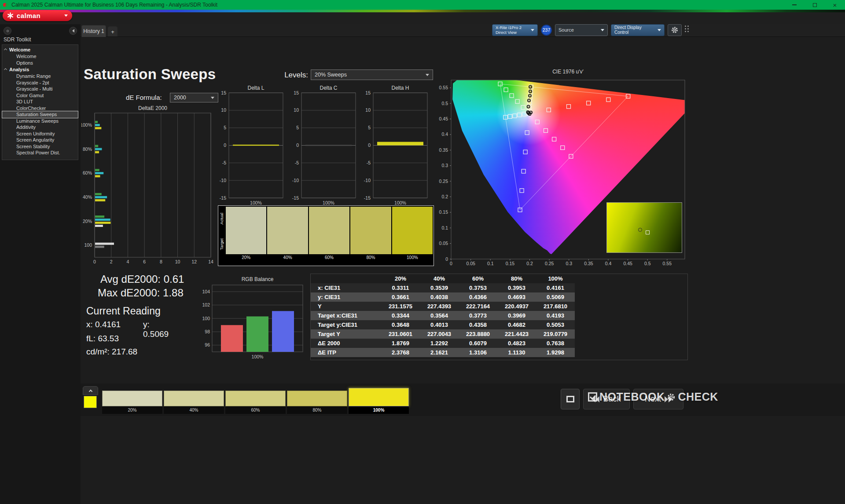 Image resolution: width=845 pixels, height=504 pixels. Describe the element at coordinates (658, 399) in the screenshot. I see `next-button: Next` at that location.